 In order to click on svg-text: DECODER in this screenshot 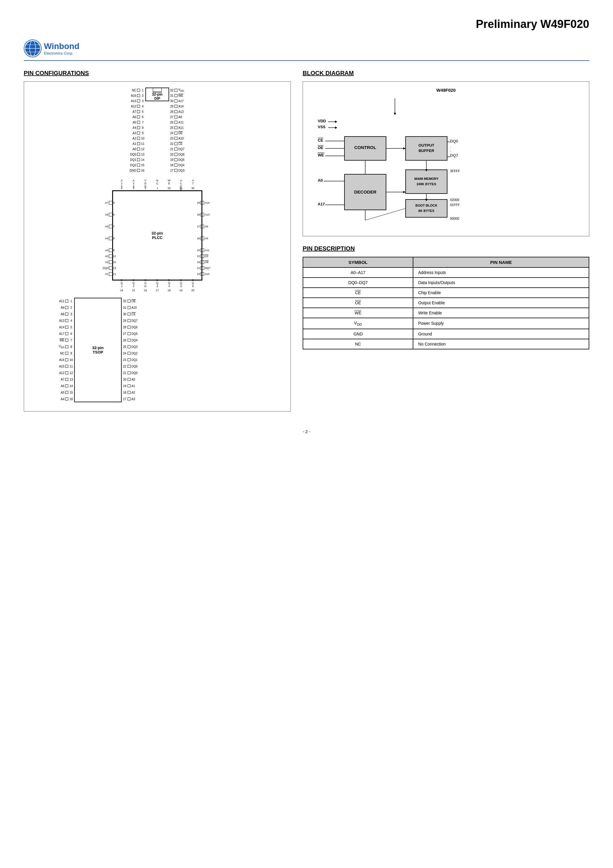, I will do `click(365, 192)`.